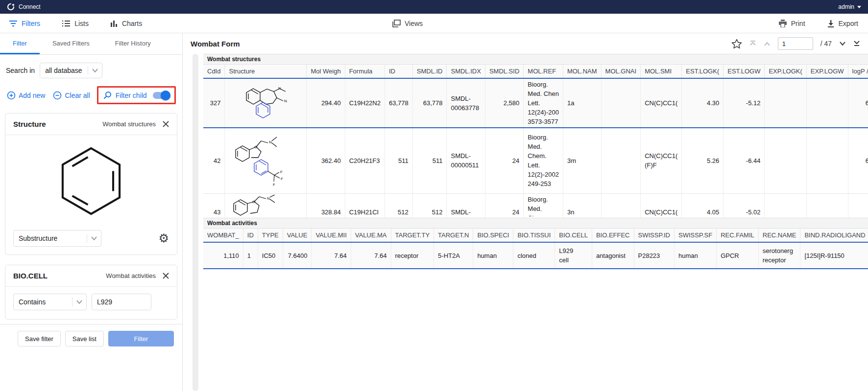 This screenshot has height=391, width=868. What do you see at coordinates (126, 23) in the screenshot?
I see `nav-charts: Charts` at bounding box center [126, 23].